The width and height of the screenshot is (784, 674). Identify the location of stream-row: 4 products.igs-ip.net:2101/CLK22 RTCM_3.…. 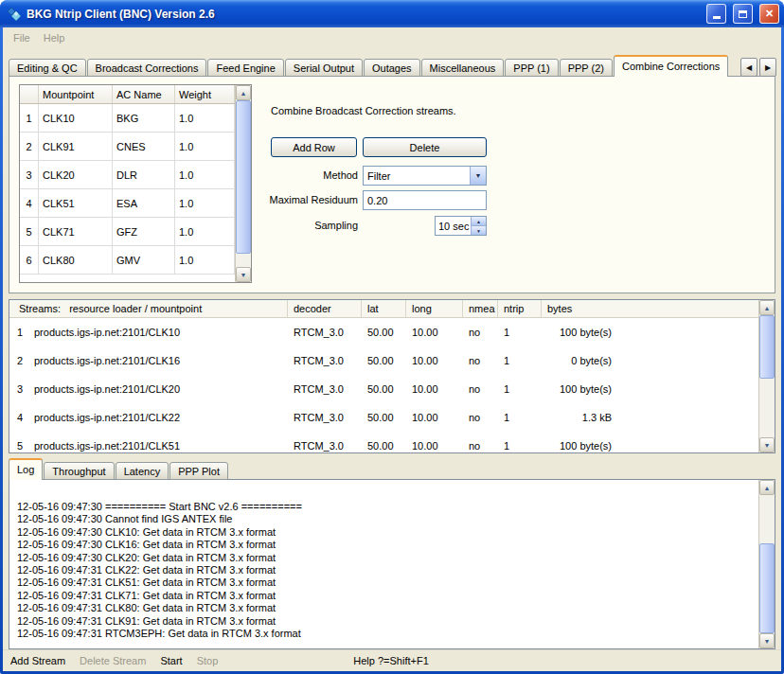
(384, 417).